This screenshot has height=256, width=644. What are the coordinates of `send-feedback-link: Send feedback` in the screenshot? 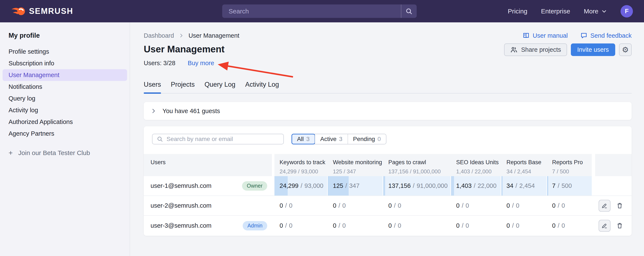 It's located at (606, 35).